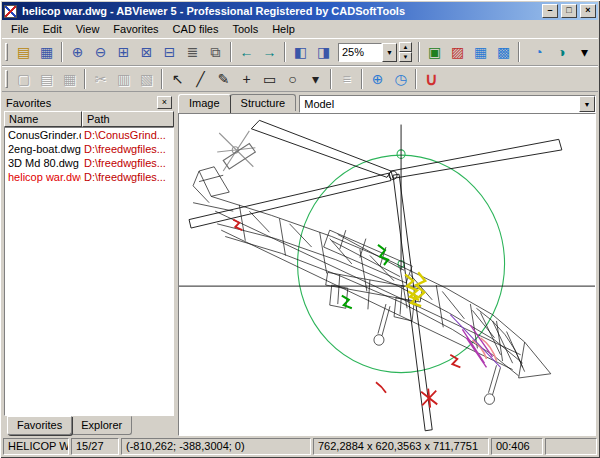 The image size is (600, 458). I want to click on status-bar: HELICOP WAR15/27(-810,262; -388,3004; 0)…, so click(300, 446).